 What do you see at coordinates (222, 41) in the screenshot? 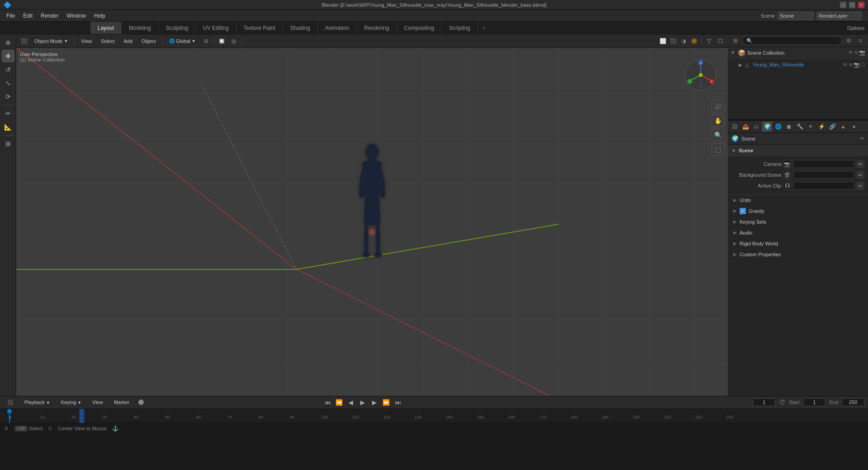
I see `snap-icon: 🔲` at bounding box center [222, 41].